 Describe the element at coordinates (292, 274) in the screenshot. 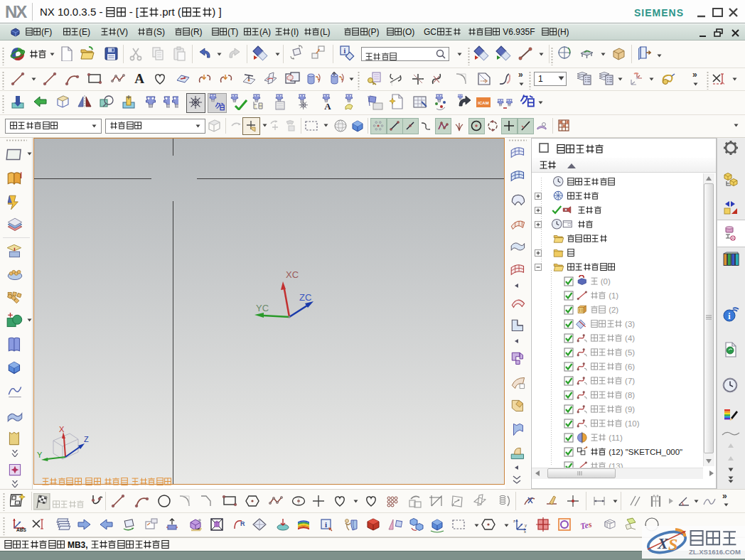

I see `svg-text: XC` at that location.